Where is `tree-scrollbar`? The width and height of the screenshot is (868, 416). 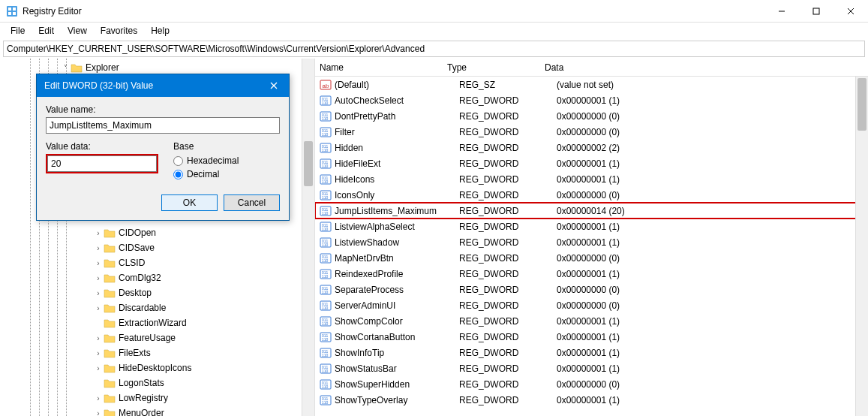 tree-scrollbar is located at coordinates (308, 237).